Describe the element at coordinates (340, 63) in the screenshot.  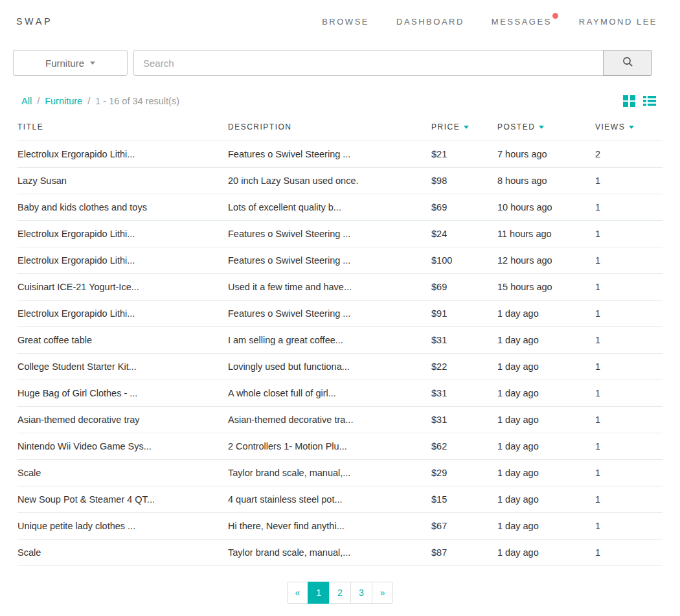
I see `search-bar: Furniture` at that location.